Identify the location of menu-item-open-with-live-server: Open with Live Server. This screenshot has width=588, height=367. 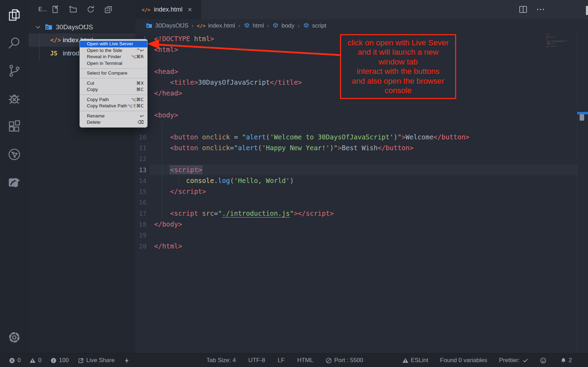
(114, 44).